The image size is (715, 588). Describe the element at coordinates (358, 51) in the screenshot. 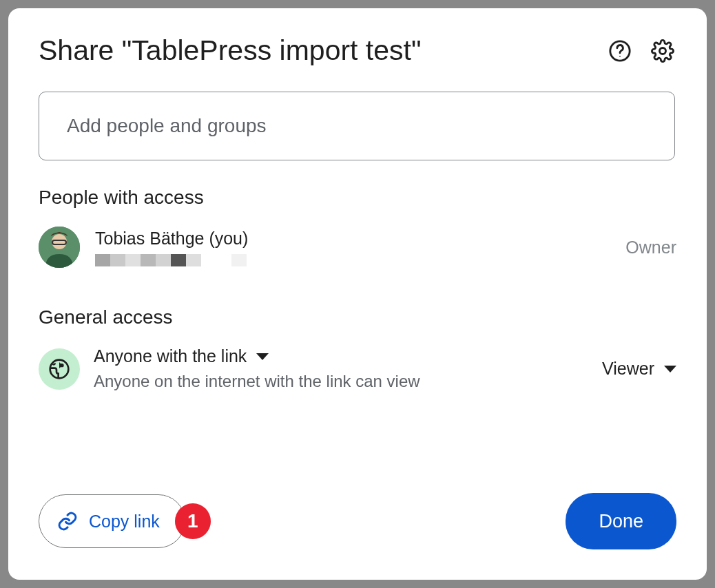

I see `dialog-header: Share "TablePress import test"` at that location.